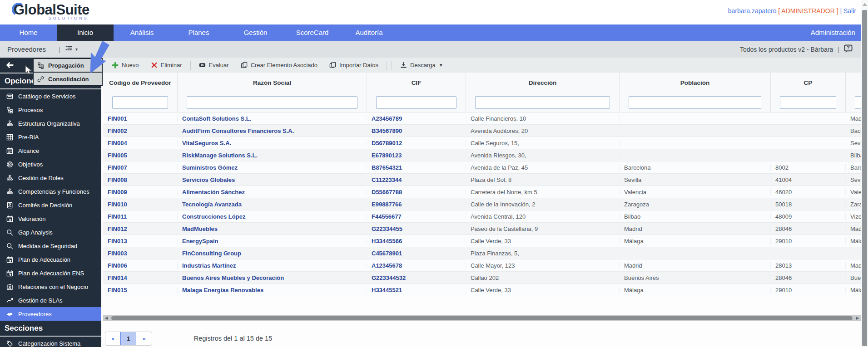 The image size is (868, 347). Describe the element at coordinates (140, 168) in the screenshot. I see `cell-codigo: FIN007` at that location.